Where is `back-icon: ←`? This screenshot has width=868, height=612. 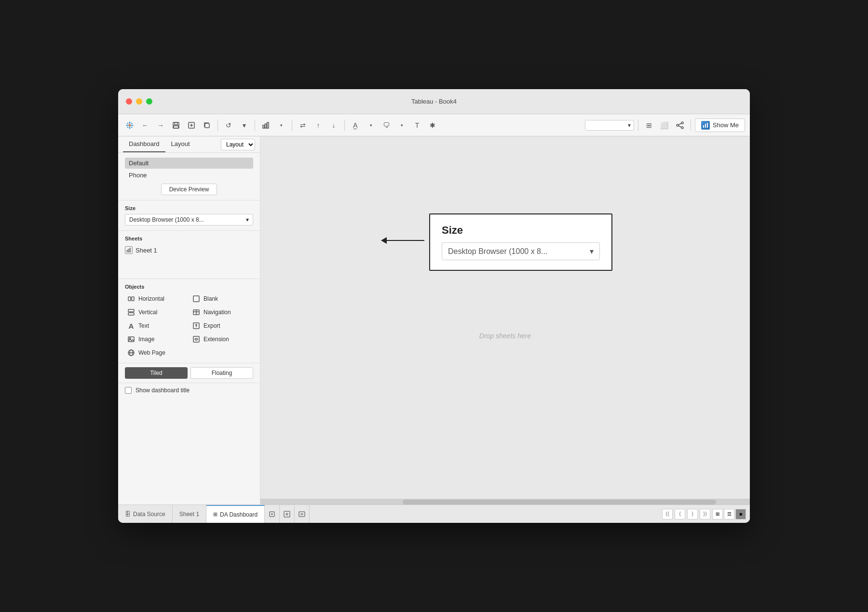
back-icon: ← is located at coordinates (145, 125).